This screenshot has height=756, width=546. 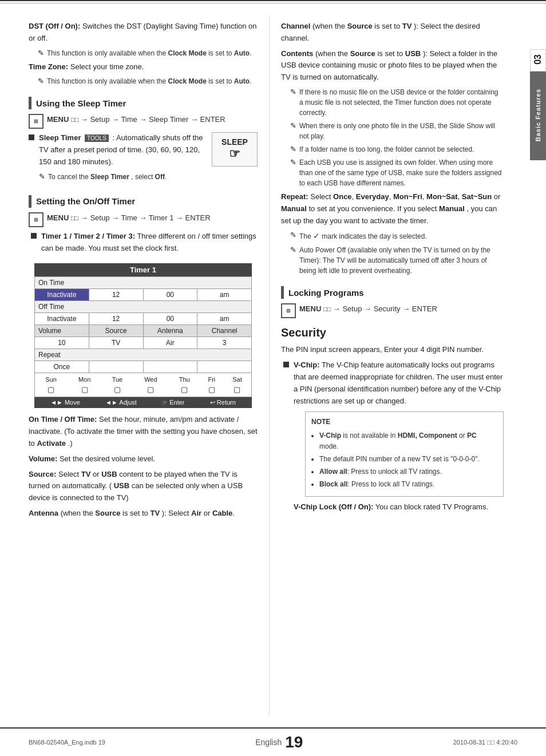 What do you see at coordinates (397, 173) in the screenshot?
I see `channel-note4: ✎ Each USB you use is assigned its own f…` at bounding box center [397, 173].